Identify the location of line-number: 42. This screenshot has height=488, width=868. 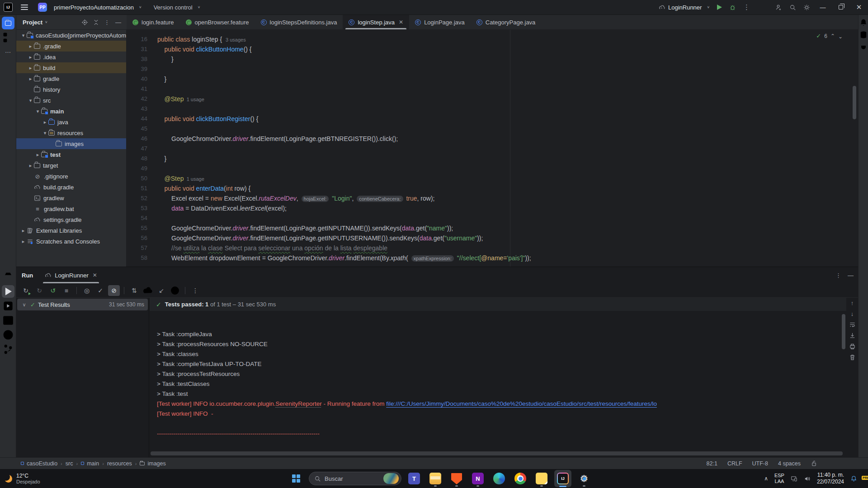
(137, 99).